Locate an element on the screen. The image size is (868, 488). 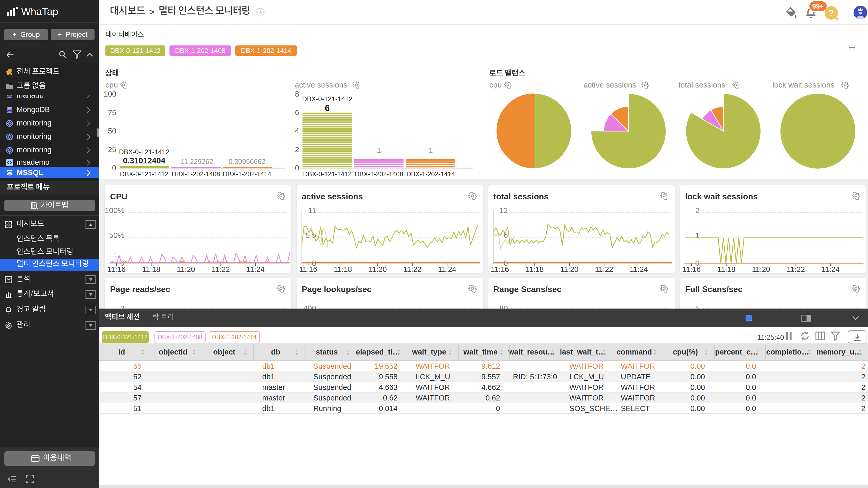
svg-text: 50% is located at coordinates (117, 235).